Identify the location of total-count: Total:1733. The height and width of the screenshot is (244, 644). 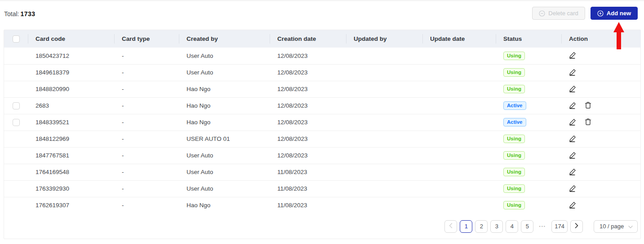
(20, 14).